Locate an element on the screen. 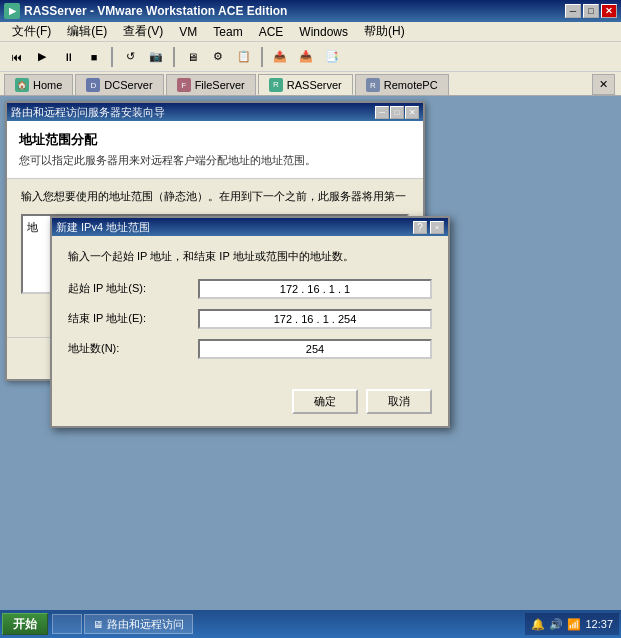  maximize-button: □ is located at coordinates (591, 11).